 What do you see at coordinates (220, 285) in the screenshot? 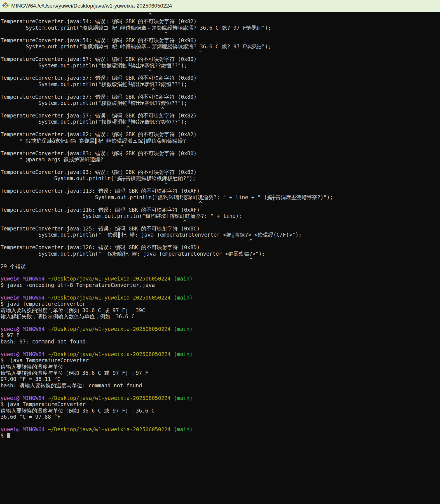
I see `command-line: $ javac -encoding utf-8 TemperatureConve…` at bounding box center [220, 285].